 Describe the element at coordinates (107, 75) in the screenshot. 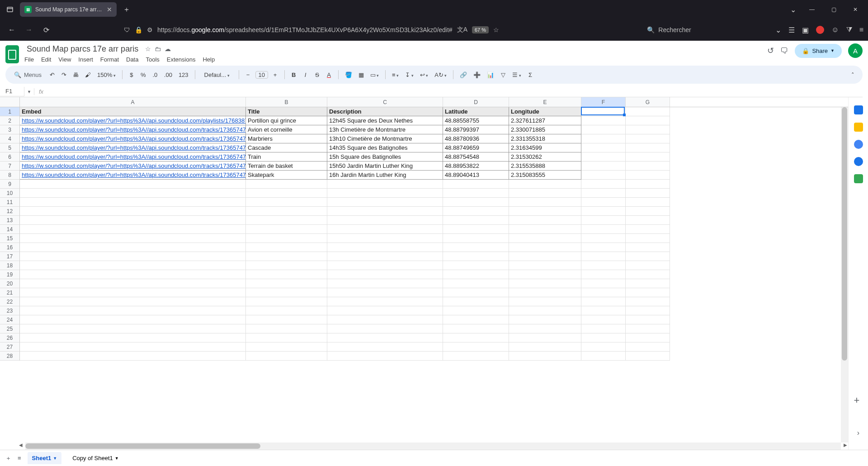

I see `zoom-dropdown: 150%` at that location.